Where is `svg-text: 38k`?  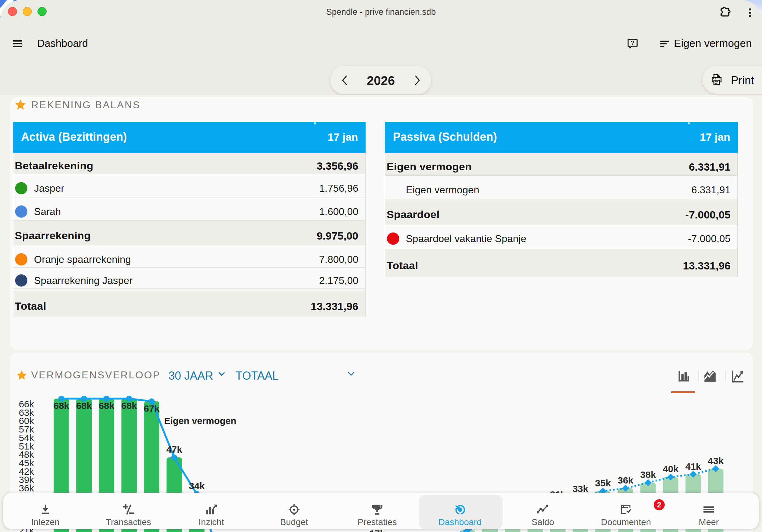 svg-text: 38k is located at coordinates (648, 475).